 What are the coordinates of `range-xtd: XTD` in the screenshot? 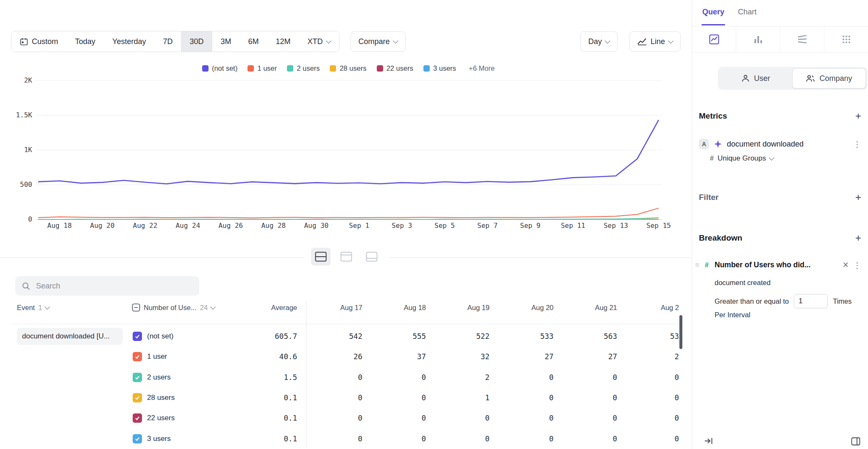 It's located at (319, 42).